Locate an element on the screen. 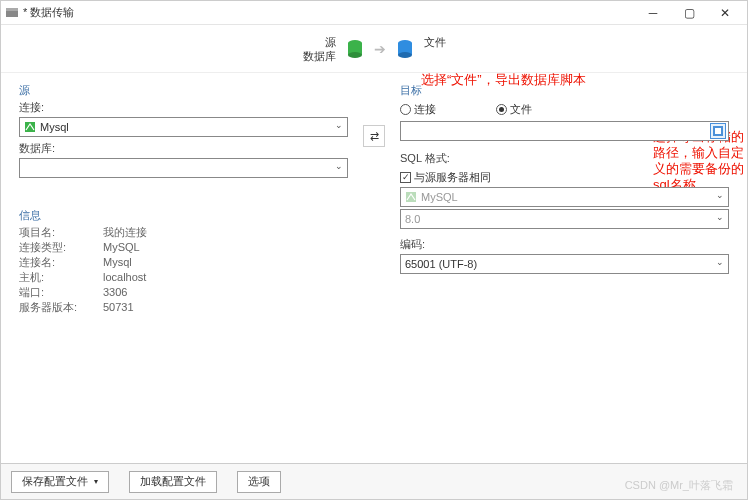 The height and width of the screenshot is (500, 748). info-connname-v: Mysql is located at coordinates (118, 262).